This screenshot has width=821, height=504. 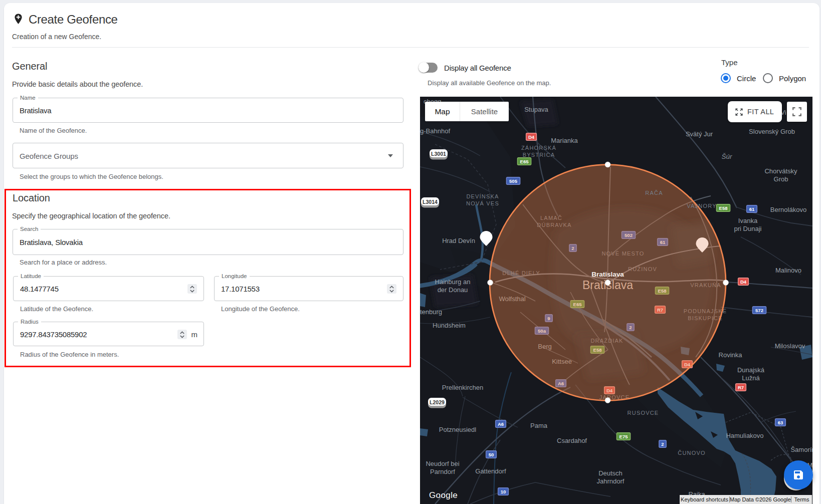 I want to click on svg-text: pri Dunaji, so click(x=748, y=228).